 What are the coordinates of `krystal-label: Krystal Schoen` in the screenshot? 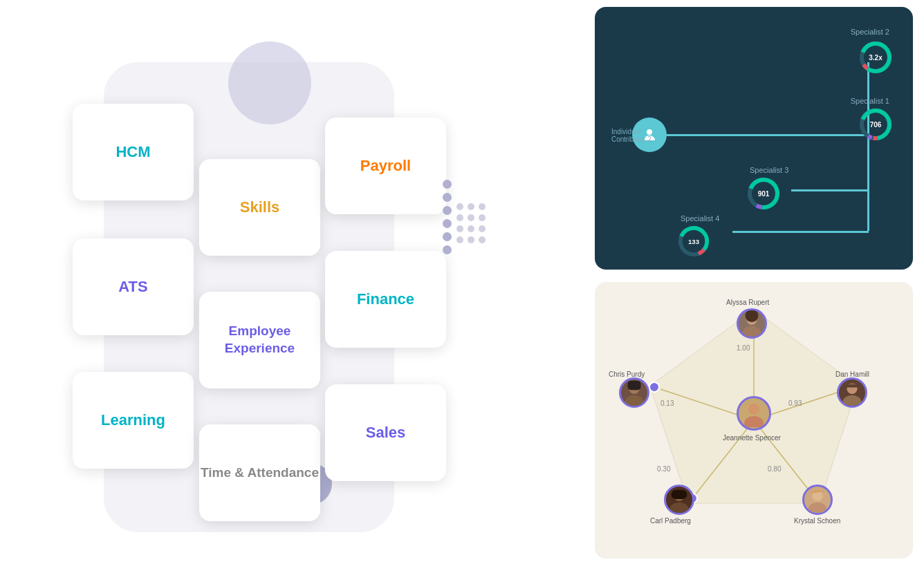 It's located at (817, 521).